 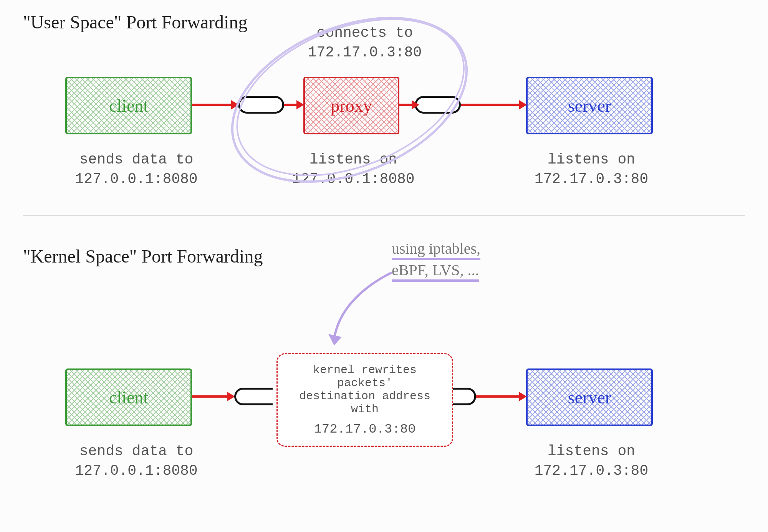 I want to click on userspace-client-cap2: 127.0.0.1:8080, so click(x=136, y=179).